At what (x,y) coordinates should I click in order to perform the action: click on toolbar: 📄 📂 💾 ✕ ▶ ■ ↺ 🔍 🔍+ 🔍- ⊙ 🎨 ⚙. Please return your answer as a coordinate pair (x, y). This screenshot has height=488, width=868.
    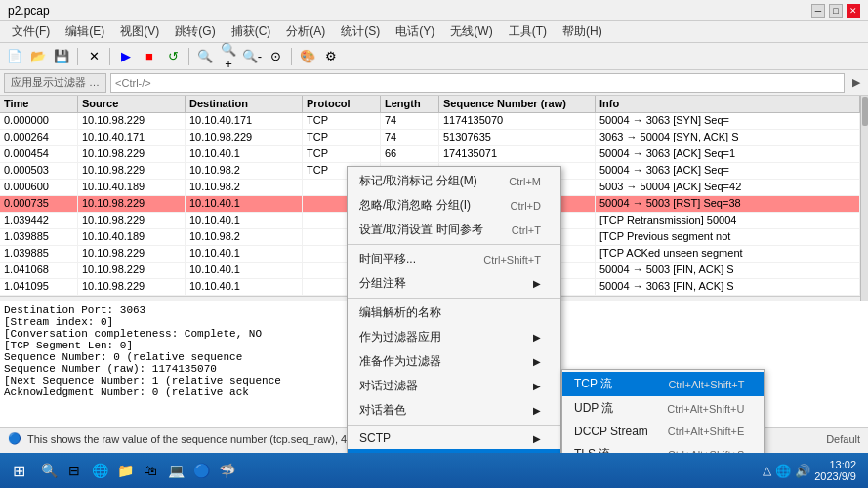
    Looking at the image, I should click on (434, 57).